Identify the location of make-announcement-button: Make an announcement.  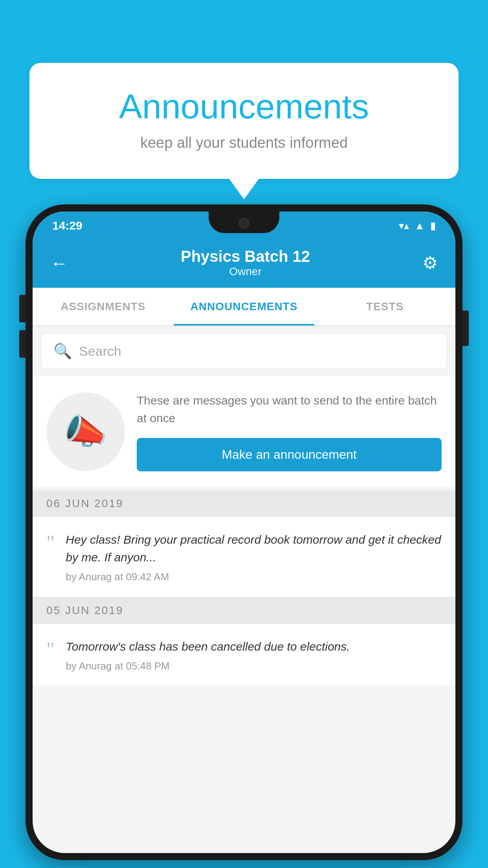
(289, 454).